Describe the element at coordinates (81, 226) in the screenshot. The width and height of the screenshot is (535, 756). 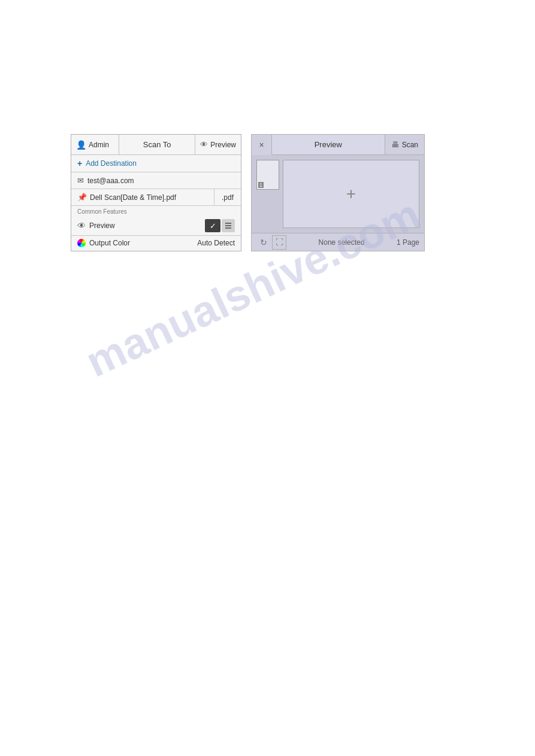
I see `preview-eye-icon: 👁` at that location.